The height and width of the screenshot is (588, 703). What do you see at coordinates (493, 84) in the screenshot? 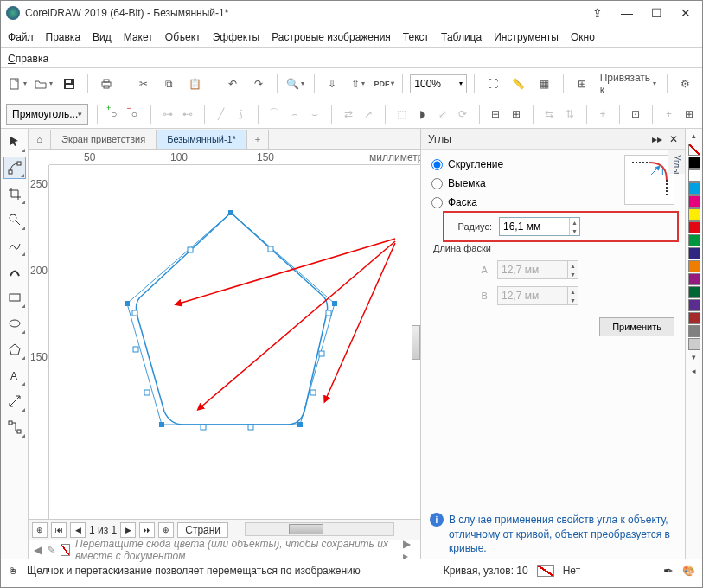
I see `fullscreen-button: ⛶` at bounding box center [493, 84].